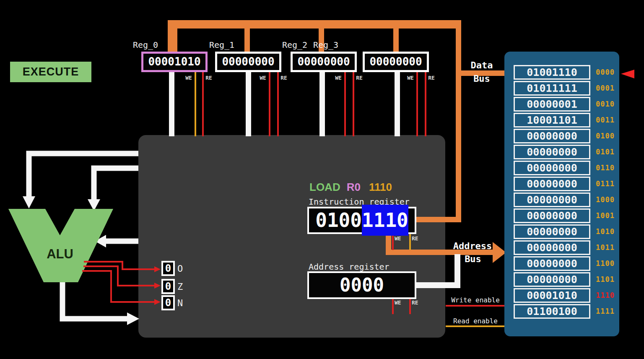 This screenshot has height=359, width=644. What do you see at coordinates (180, 268) in the screenshot?
I see `flag-o-label: O` at bounding box center [180, 268].